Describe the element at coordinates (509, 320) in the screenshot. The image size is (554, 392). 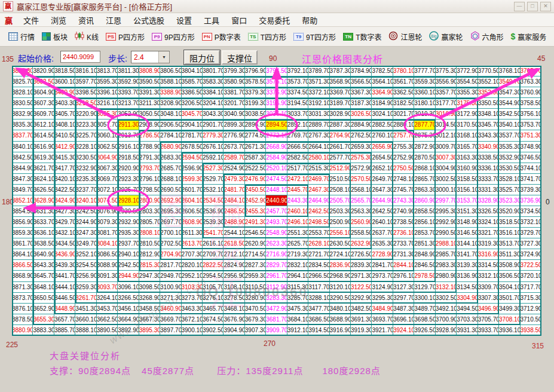
I see `gann-cell: 3708.10` at that location.